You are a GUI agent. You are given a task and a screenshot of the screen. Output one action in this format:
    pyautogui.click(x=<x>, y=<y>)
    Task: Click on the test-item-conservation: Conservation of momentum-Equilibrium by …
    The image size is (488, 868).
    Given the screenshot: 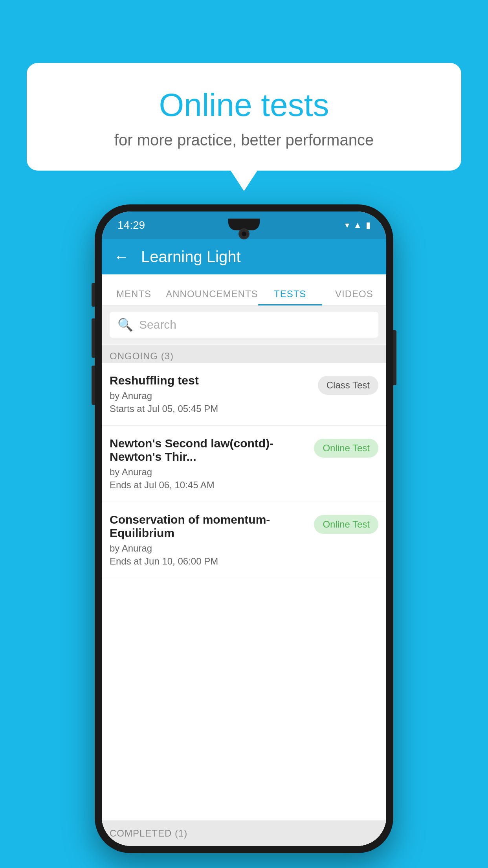 What is the action you would take?
    pyautogui.click(x=244, y=540)
    